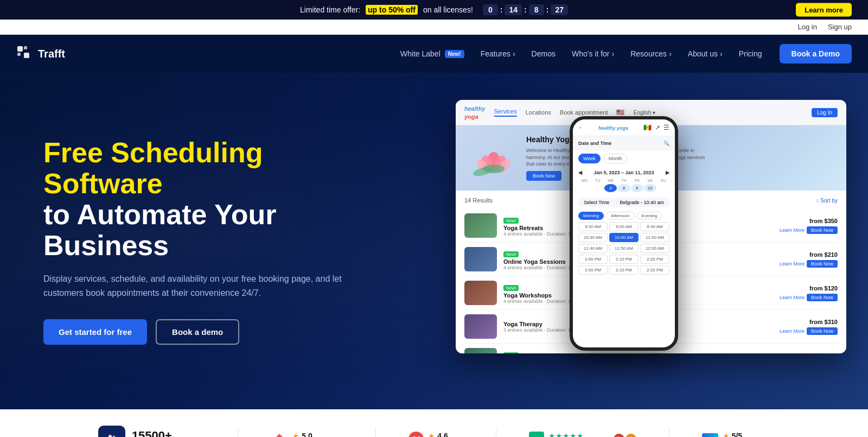  I want to click on mobile-tab-row: Week Month, so click(624, 159).